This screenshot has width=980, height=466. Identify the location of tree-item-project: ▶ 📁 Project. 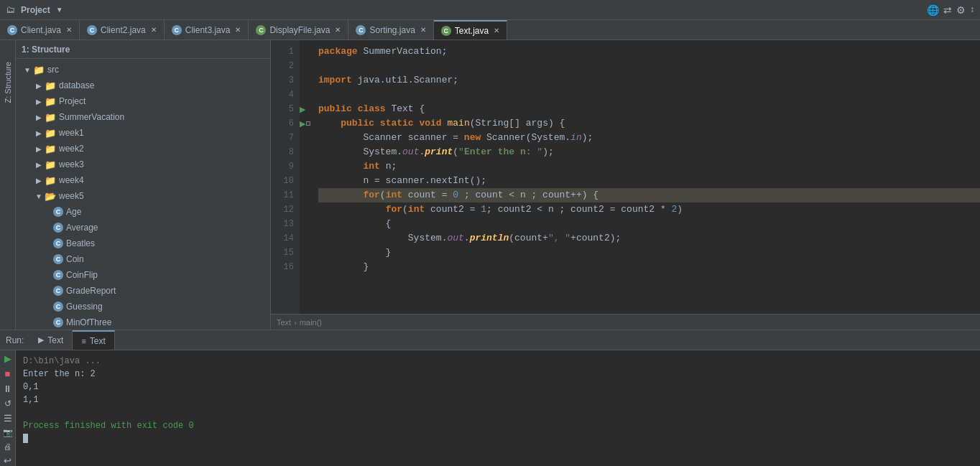
(143, 101).